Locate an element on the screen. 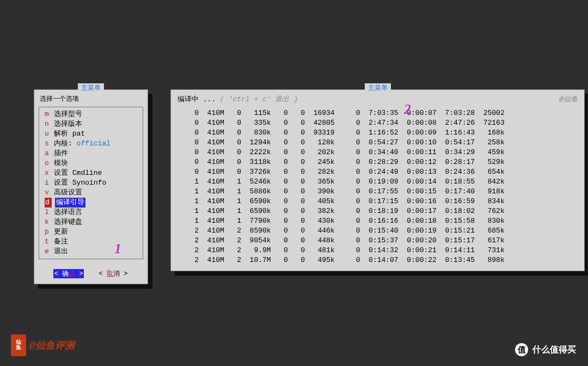 The width and height of the screenshot is (588, 366). dialog-prompt: 选择一个选项 is located at coordinates (91, 99).